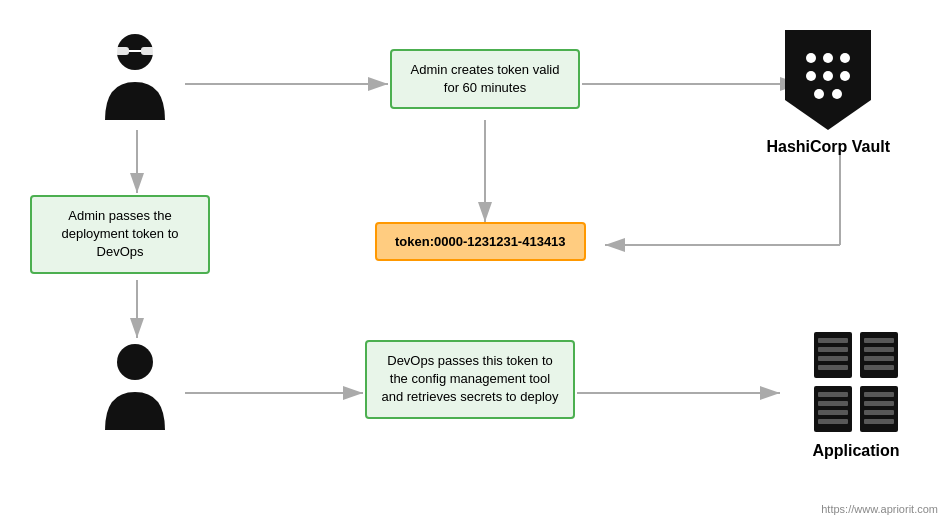 Image resolution: width=950 pixels, height=523 pixels. Describe the element at coordinates (856, 382) in the screenshot. I see `server-icons` at that location.